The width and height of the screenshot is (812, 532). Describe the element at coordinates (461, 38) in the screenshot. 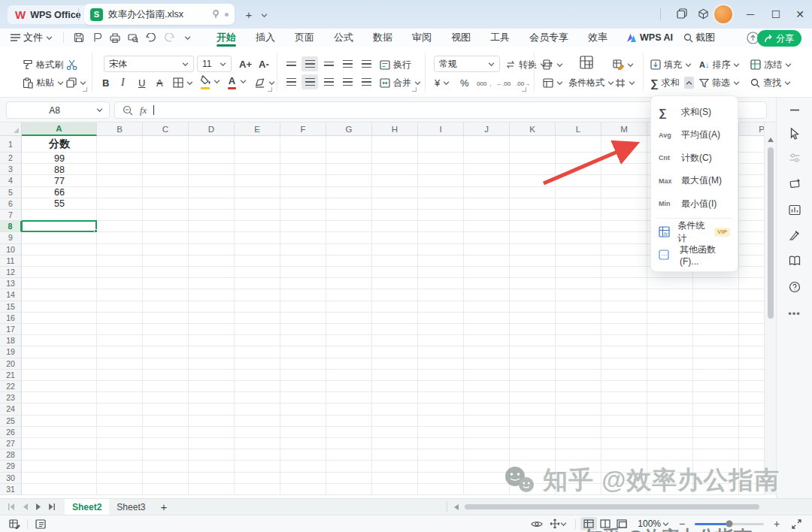

I see `menu-tab-视图: 视图` at that location.